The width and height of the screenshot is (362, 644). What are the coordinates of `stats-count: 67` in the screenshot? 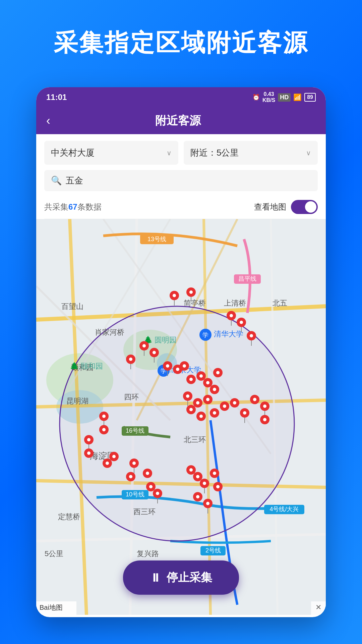 It's located at (73, 207).